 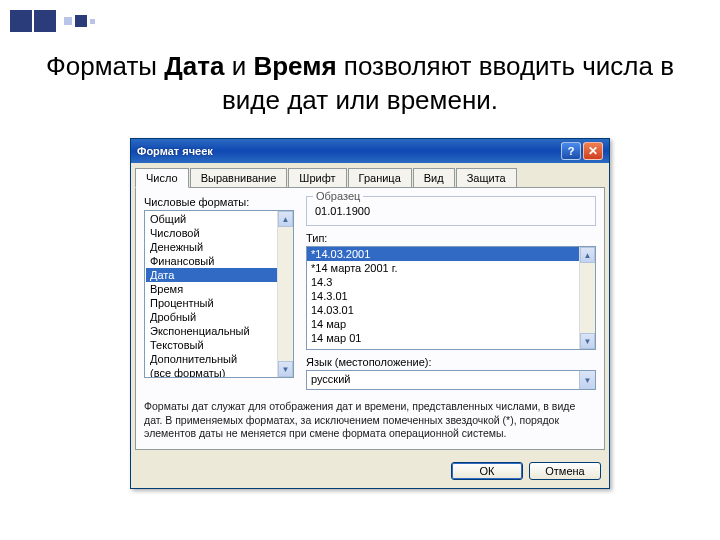 I want to click on list-item: 14.3.01, so click(x=451, y=296).